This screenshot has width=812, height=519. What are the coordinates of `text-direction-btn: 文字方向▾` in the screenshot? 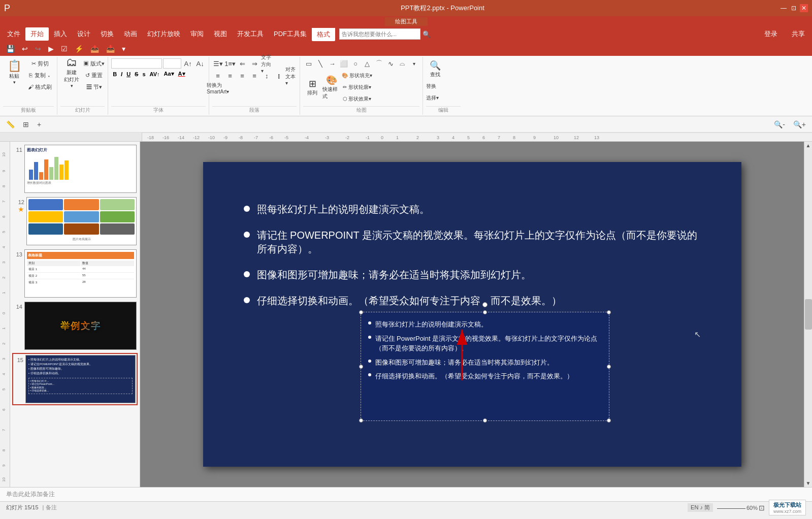 It's located at (267, 63).